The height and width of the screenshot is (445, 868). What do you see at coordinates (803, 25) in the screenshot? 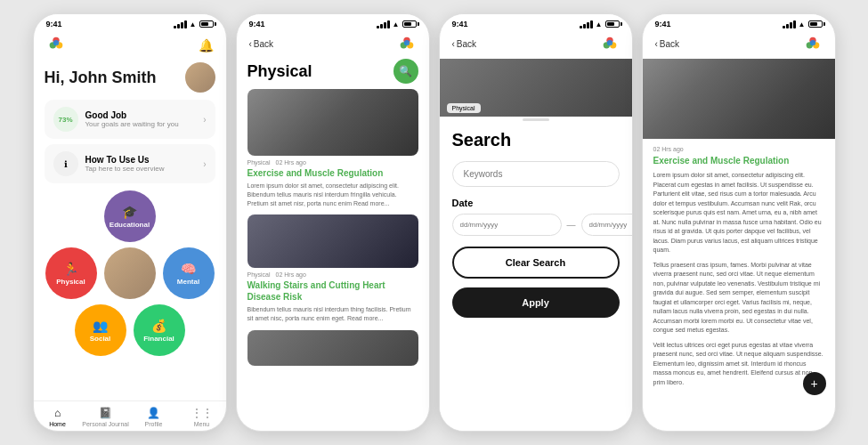
I see `status-icons-4: ▲` at bounding box center [803, 25].